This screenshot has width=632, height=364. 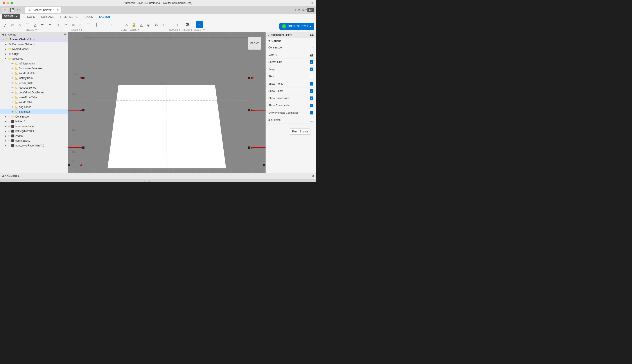 I want to click on line-tool: ╱, so click(x=5, y=25).